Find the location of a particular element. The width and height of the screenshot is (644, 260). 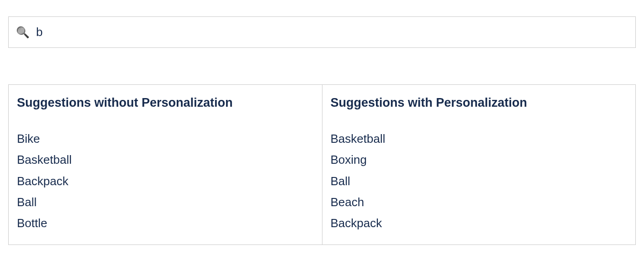

suggestion-item: Bike is located at coordinates (165, 139).